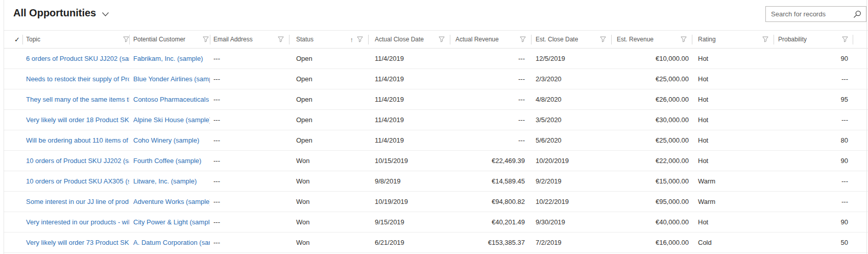 Image resolution: width=868 pixels, height=254 pixels. I want to click on opportunity-link: 6 orders of Product SKU JJ202 (sample), so click(78, 58).